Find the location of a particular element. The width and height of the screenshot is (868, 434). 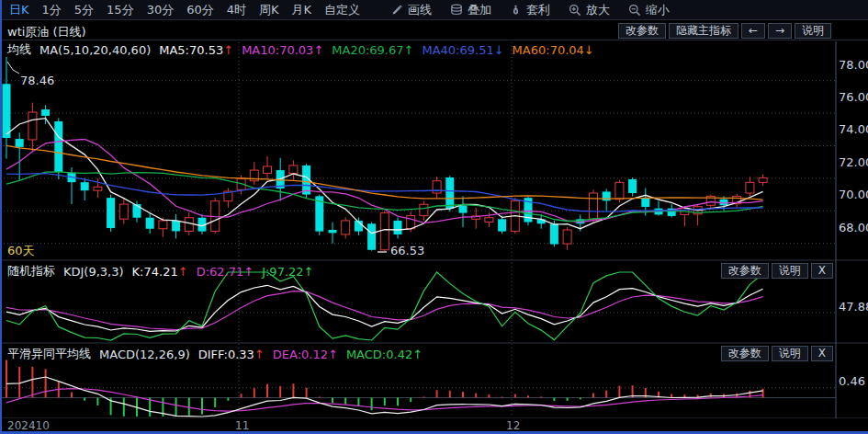

kdj-indicator-row: 随机指标KDJ(9,3,3)K:74.21↑D:62.71↑J:97.22↑ is located at coordinates (160, 271).